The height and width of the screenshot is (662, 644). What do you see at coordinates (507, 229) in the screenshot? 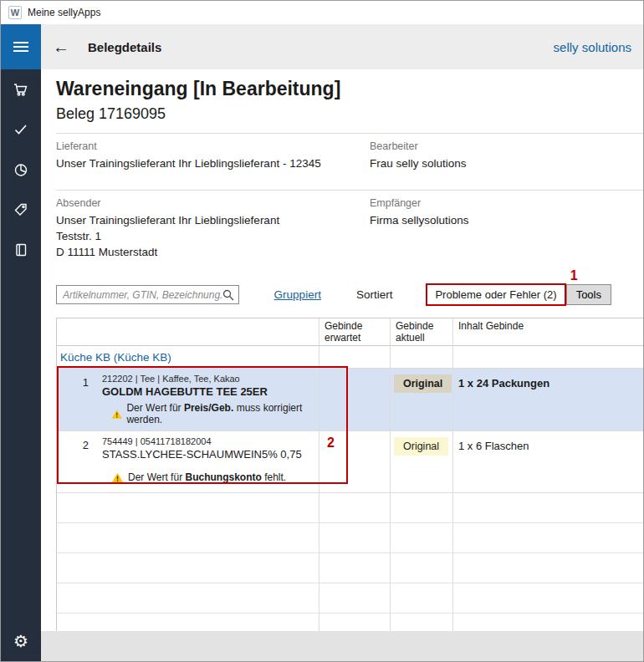
I see `field-empfaenger: Empfänger Firma sellysolutions` at bounding box center [507, 229].